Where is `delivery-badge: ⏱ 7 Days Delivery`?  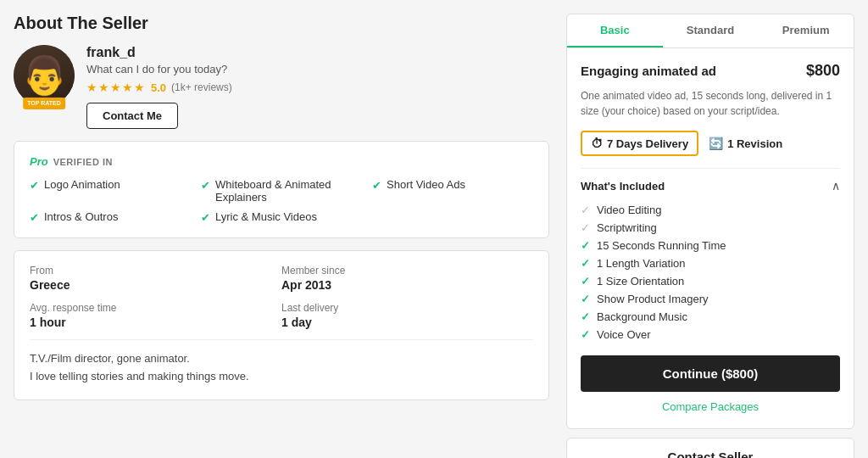
delivery-badge: ⏱ 7 Days Delivery is located at coordinates (639, 143).